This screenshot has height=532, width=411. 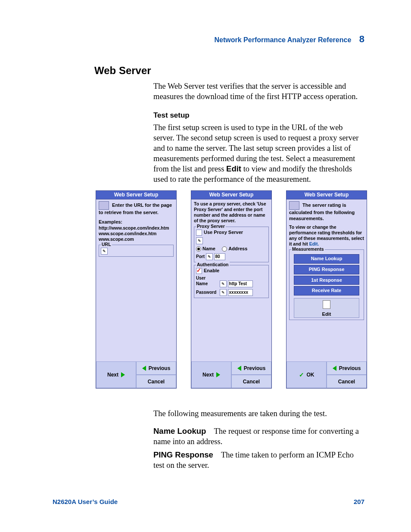 I want to click on dialog-proxy: Web Server Setup To use a proxy server, …, so click(x=231, y=289).